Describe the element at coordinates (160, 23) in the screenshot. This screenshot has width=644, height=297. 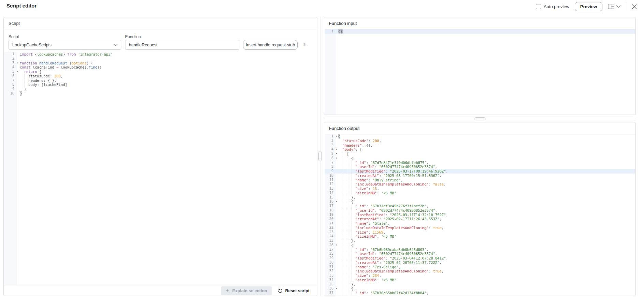
I see `script-panel-header: Script` at that location.